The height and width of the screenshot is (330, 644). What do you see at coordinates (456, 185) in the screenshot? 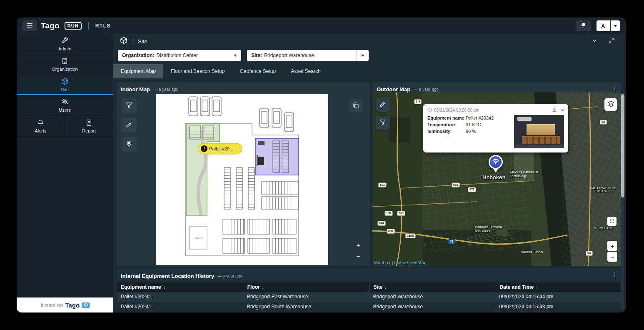
I see `road-shield: 681` at bounding box center [456, 185].